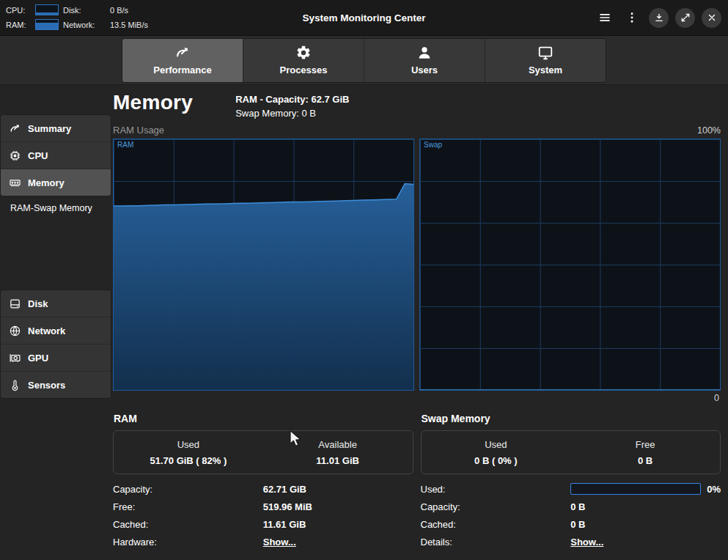  What do you see at coordinates (304, 60) in the screenshot?
I see `tab-processes: Processes` at bounding box center [304, 60].